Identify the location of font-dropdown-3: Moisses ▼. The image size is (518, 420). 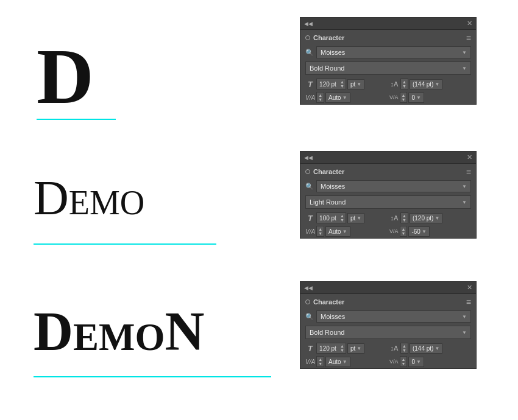
(394, 317).